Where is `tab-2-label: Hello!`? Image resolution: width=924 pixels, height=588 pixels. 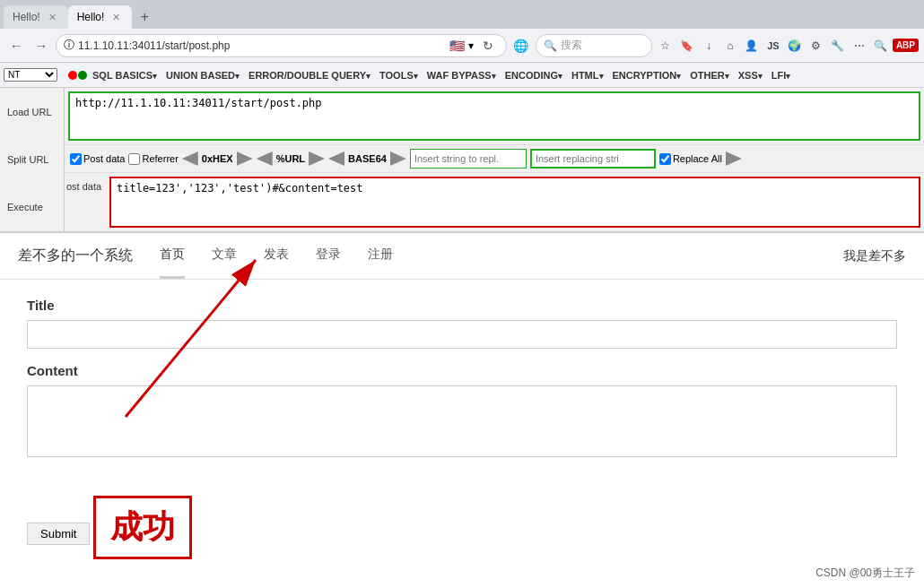 tab-2-label: Hello! is located at coordinates (92, 17).